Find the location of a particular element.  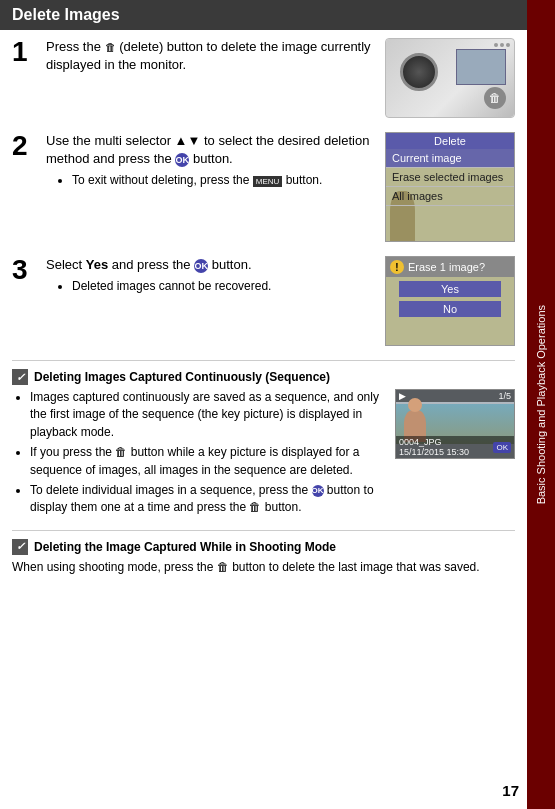

step-3-bullet-1: Deleted images cannot be recovered. is located at coordinates (224, 286).